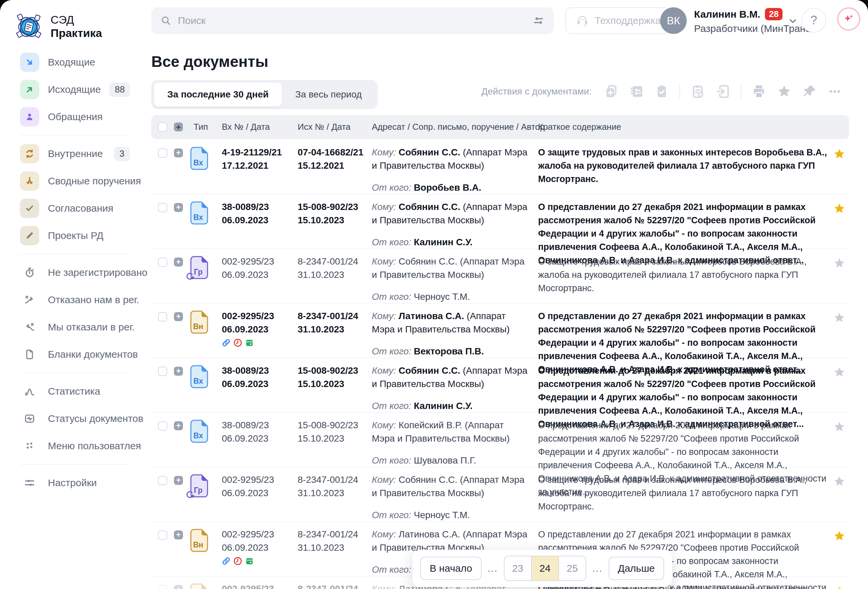  Describe the element at coordinates (226, 343) in the screenshot. I see `link-icon` at that location.